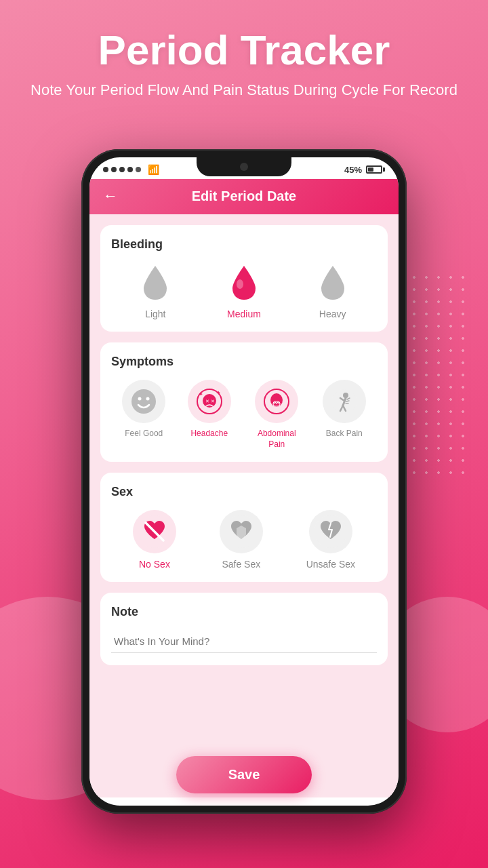 This screenshot has width=488, height=868. I want to click on sex-unsafe-sex: Unsafe Sex, so click(331, 540).